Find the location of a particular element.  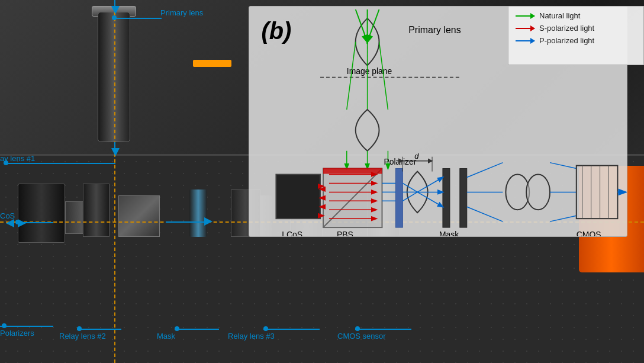

label-relay-lens-2: Relay lens #2 is located at coordinates (83, 336).